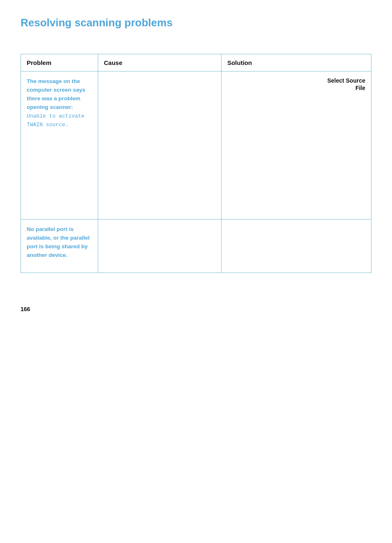 The width and height of the screenshot is (392, 543). What do you see at coordinates (60, 63) in the screenshot?
I see `col-header-problem: Problem` at bounding box center [60, 63].